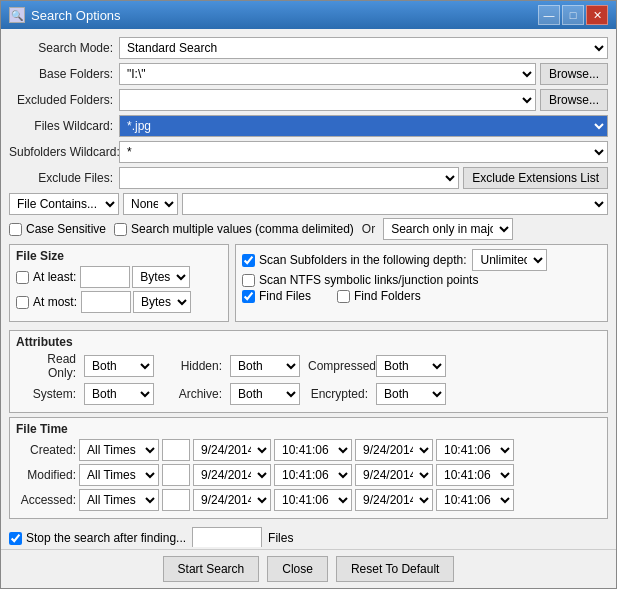 The image size is (617, 589). Describe the element at coordinates (162, 302) in the screenshot. I see `at-most-unit-select: Bytes` at that location.